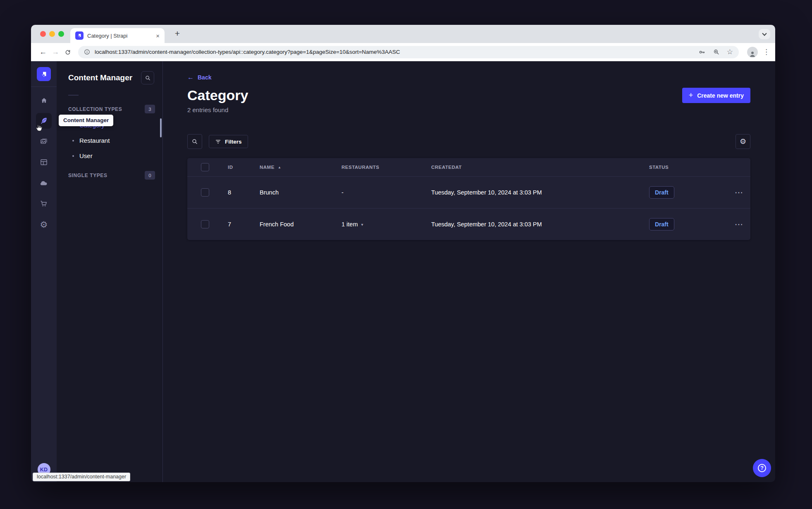 The height and width of the screenshot is (509, 812). Describe the element at coordinates (86, 156) in the screenshot. I see `sidebar-item-label: User` at that location.